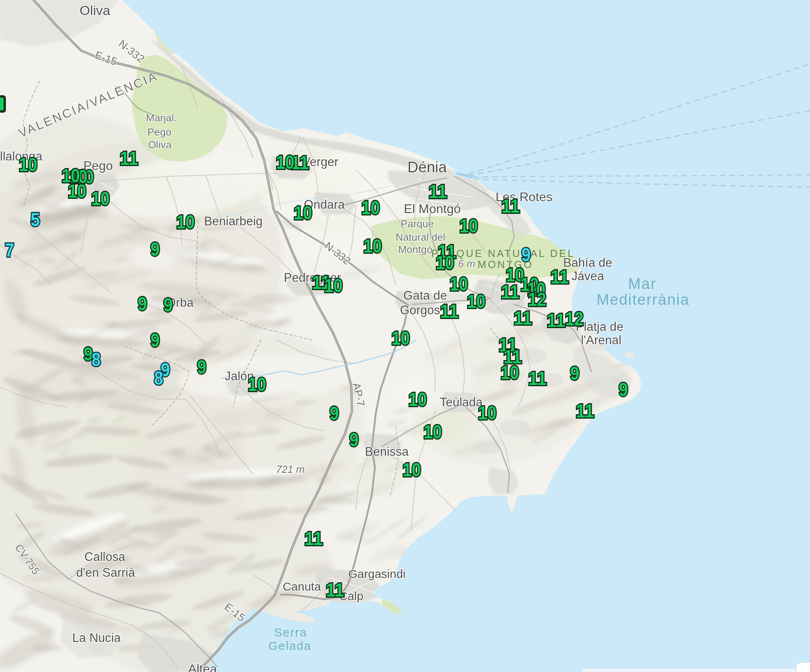 This screenshot has width=810, height=672. I want to click on svg-text: Mar, so click(642, 284).